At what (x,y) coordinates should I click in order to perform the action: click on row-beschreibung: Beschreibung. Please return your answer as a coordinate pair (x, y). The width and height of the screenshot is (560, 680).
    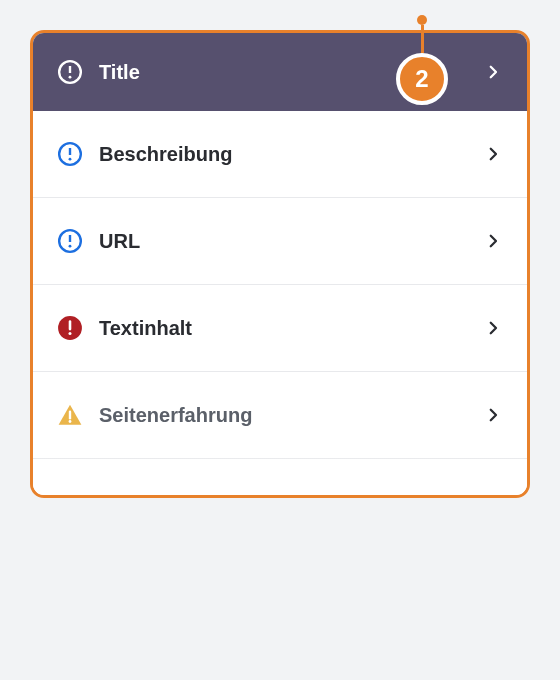
    Looking at the image, I should click on (280, 154).